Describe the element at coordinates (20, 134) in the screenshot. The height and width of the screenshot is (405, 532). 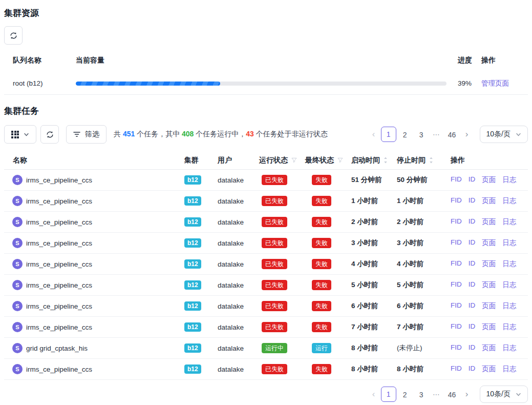
I see `column-layout-button` at that location.